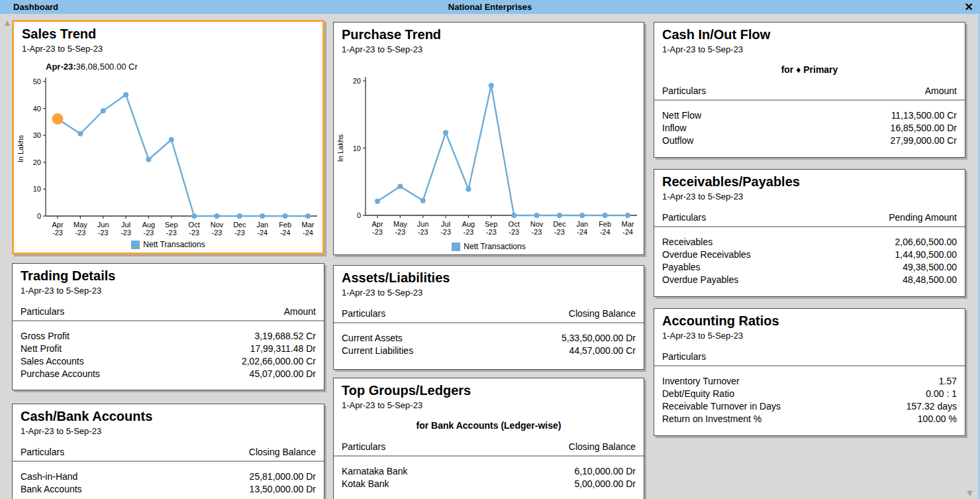  I want to click on row-label: Purchase Accounts, so click(60, 374).